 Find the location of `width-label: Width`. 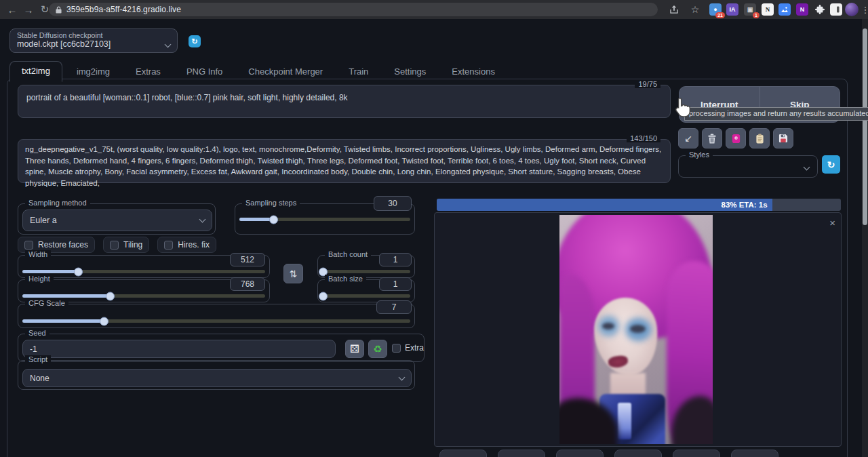

width-label: Width is located at coordinates (38, 254).